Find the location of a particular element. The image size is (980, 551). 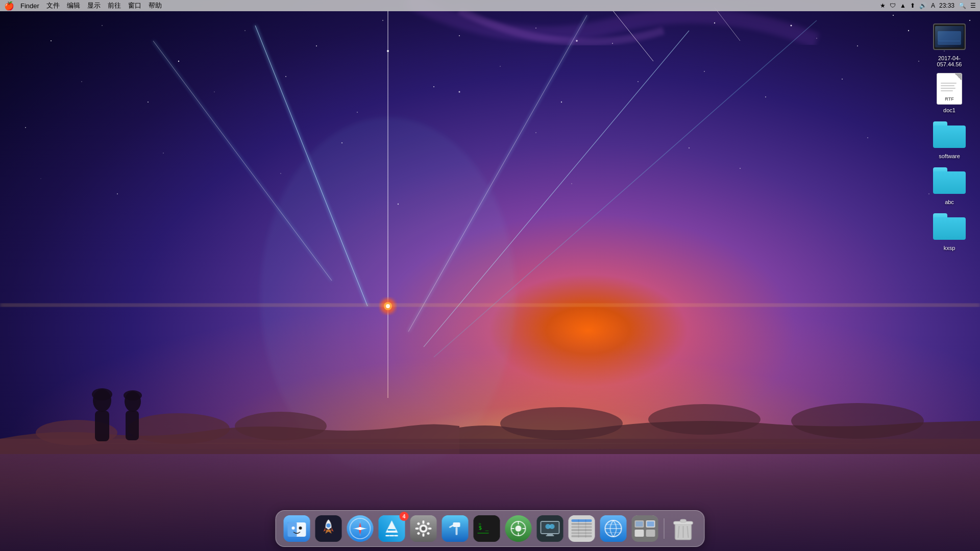

dock-safari is located at coordinates (360, 529).